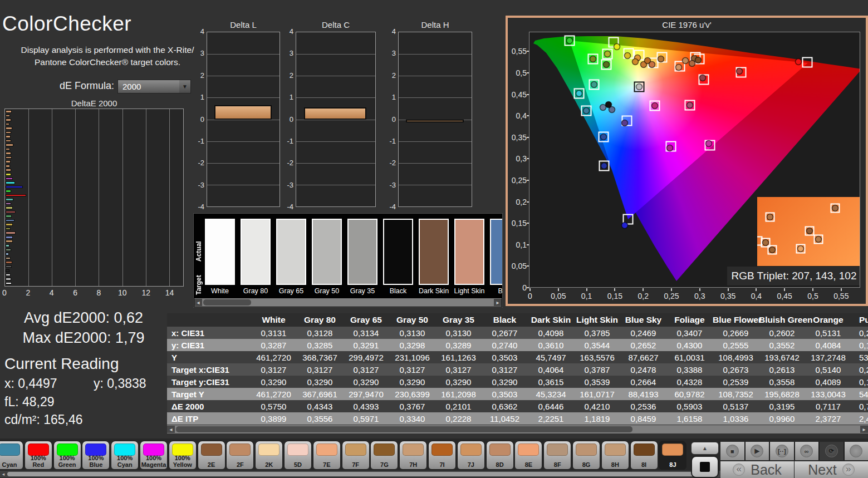 The height and width of the screenshot is (478, 868). I want to click on chevron-down-icon: ▼, so click(185, 87).